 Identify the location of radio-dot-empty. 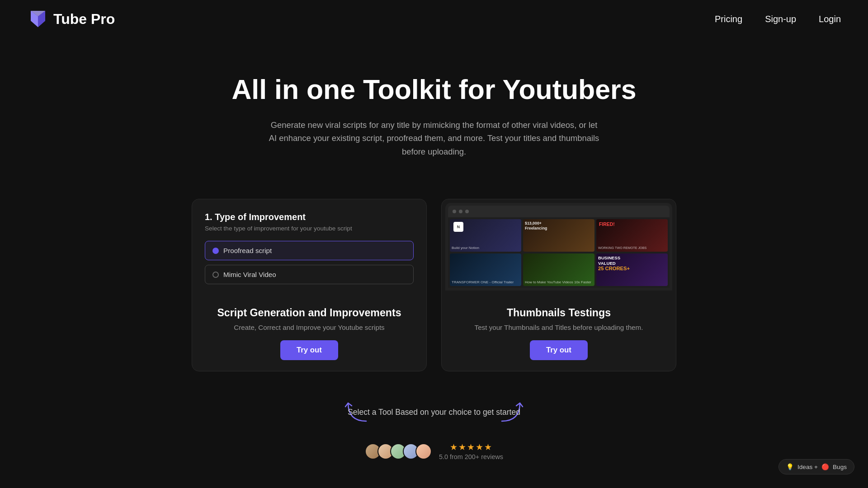
(216, 275).